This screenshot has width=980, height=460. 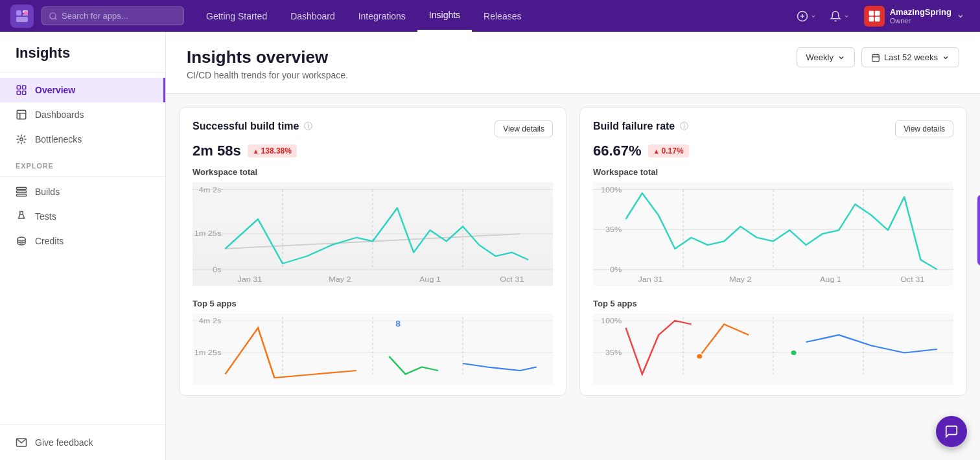 What do you see at coordinates (246, 126) in the screenshot?
I see `build-time-title: Successful build time` at bounding box center [246, 126].